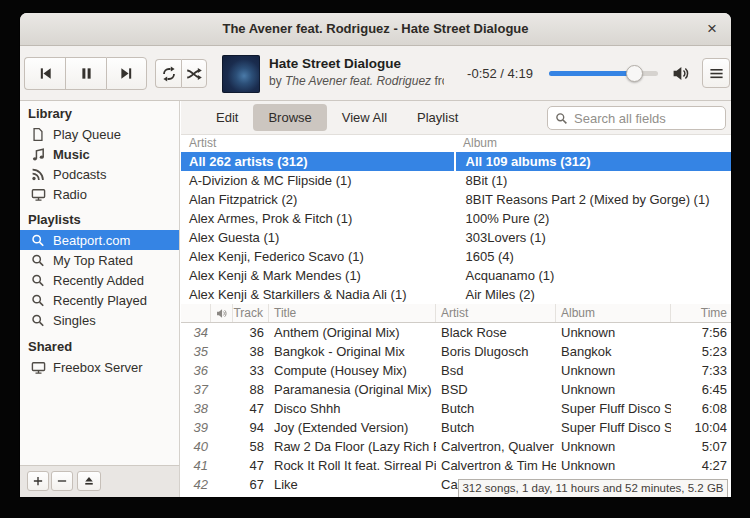 The height and width of the screenshot is (518, 750). What do you see at coordinates (634, 74) in the screenshot?
I see `seek-slider-handle` at bounding box center [634, 74].